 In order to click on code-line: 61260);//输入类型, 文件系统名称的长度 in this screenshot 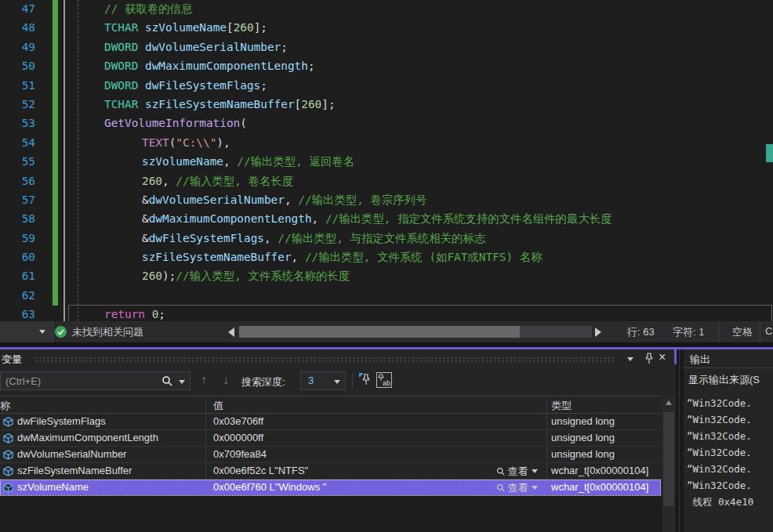, I will do `click(386, 276)`.